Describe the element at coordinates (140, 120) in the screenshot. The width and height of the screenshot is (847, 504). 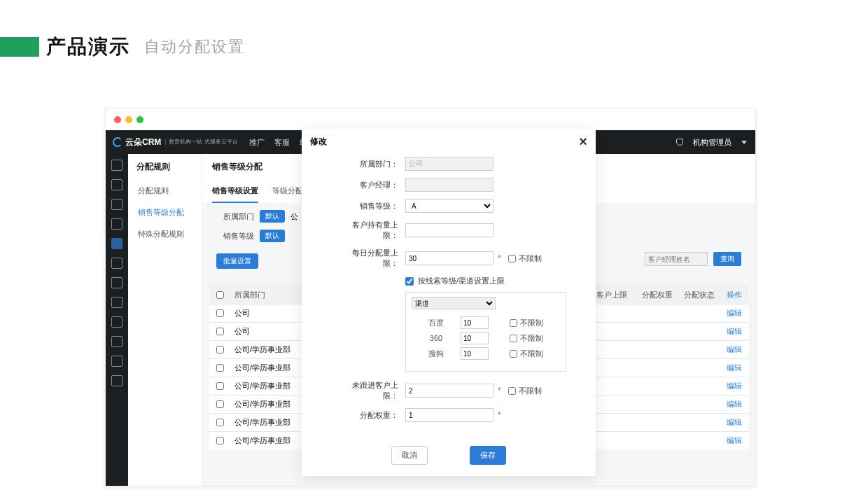
I see `maximize-dot-icon` at that location.